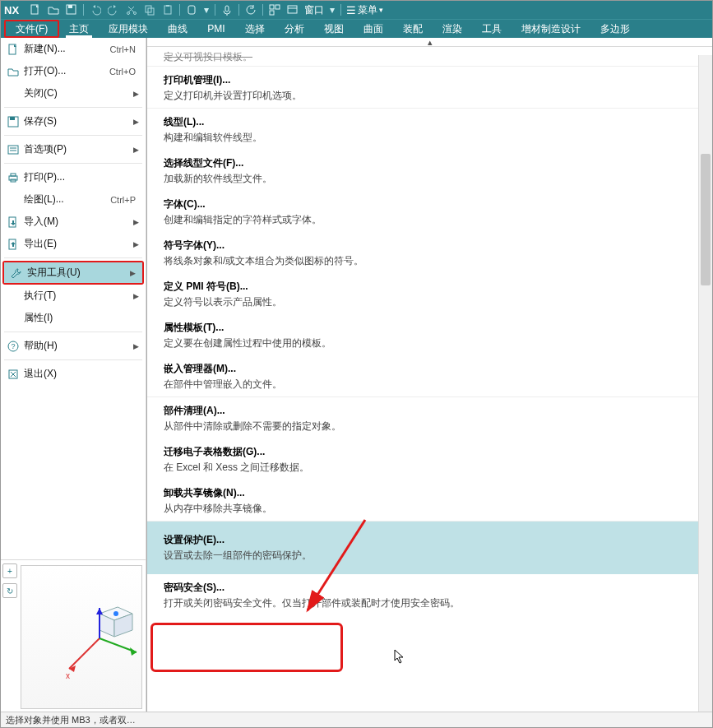 This screenshot has height=728, width=713. I want to click on submenu-item-linetype: 线型(L)... 构建和编辑软件线型。, so click(429, 129).